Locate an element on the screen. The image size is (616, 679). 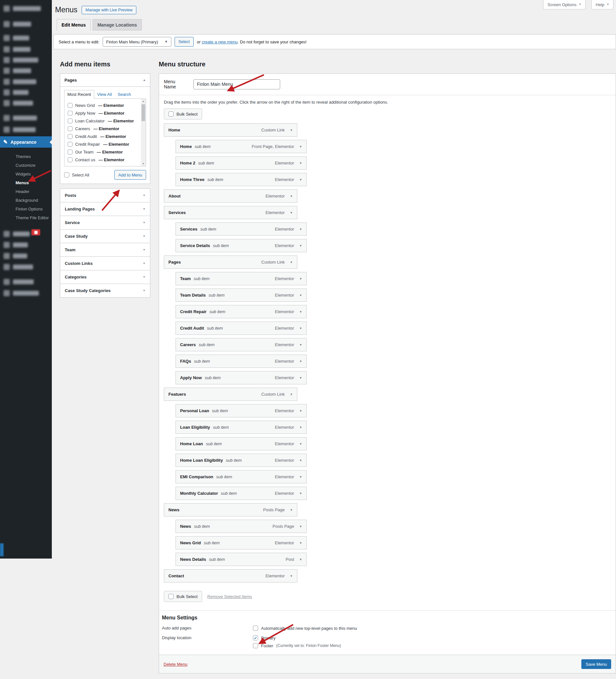
menu-item-row: News Details sub item Post ▼ is located at coordinates (241, 559).